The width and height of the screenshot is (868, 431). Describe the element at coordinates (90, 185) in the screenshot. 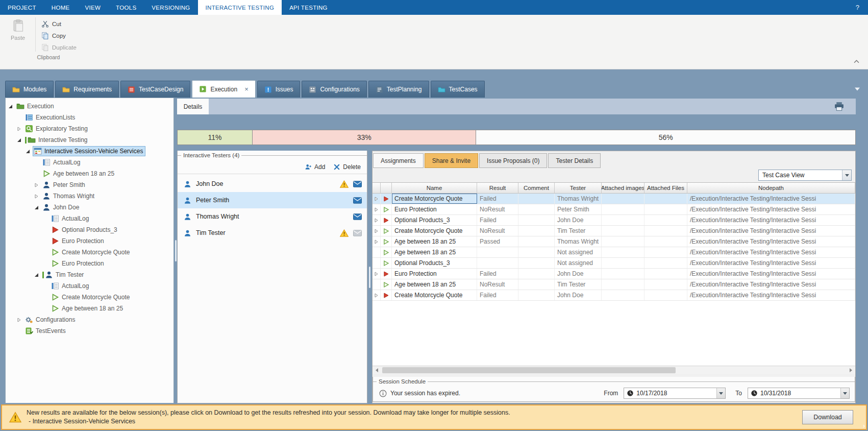

I see `tree-item-peter-smith: Peter Smith` at that location.